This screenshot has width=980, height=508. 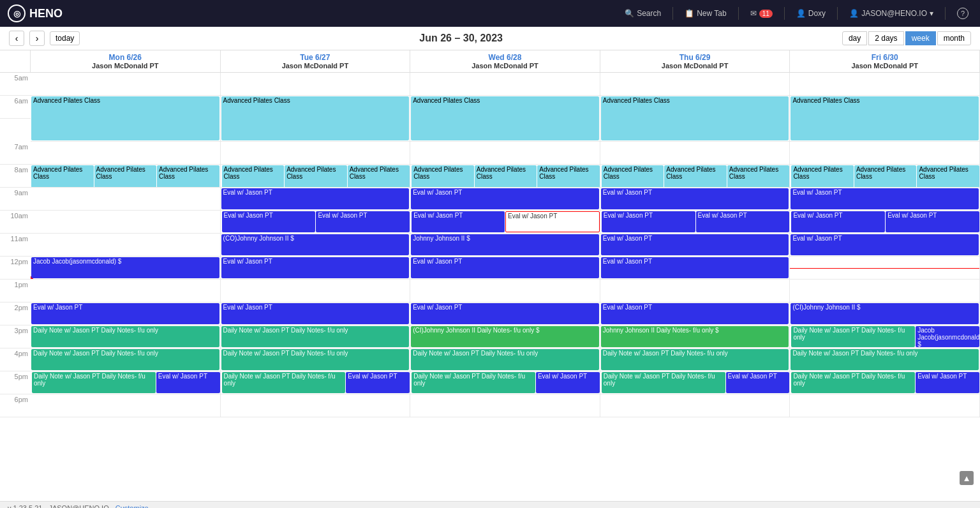 I want to click on fri-6am: Advanced Pilates Class, so click(x=885, y=119).